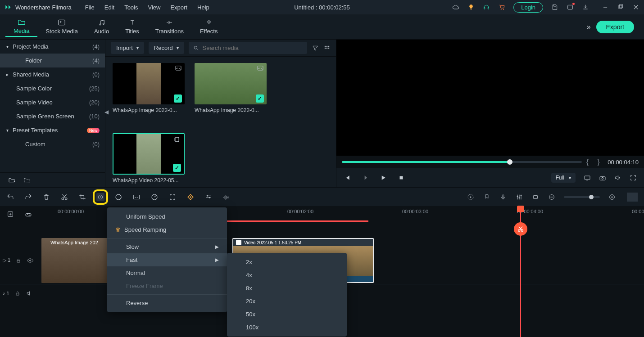 Image resolution: width=644 pixels, height=337 pixels. I want to click on bulb-icon, so click(471, 7).